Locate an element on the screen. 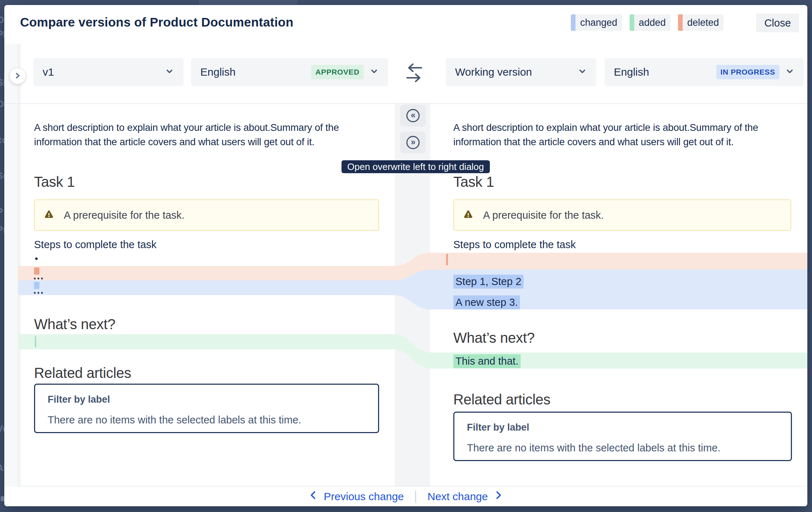  legend-chip-added: added is located at coordinates (650, 23).